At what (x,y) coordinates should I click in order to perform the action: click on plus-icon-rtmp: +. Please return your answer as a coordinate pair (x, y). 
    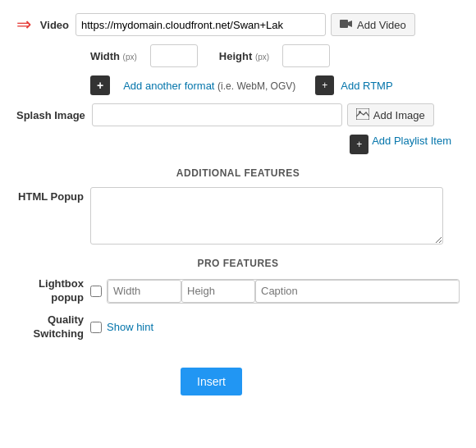
    Looking at the image, I should click on (325, 85).